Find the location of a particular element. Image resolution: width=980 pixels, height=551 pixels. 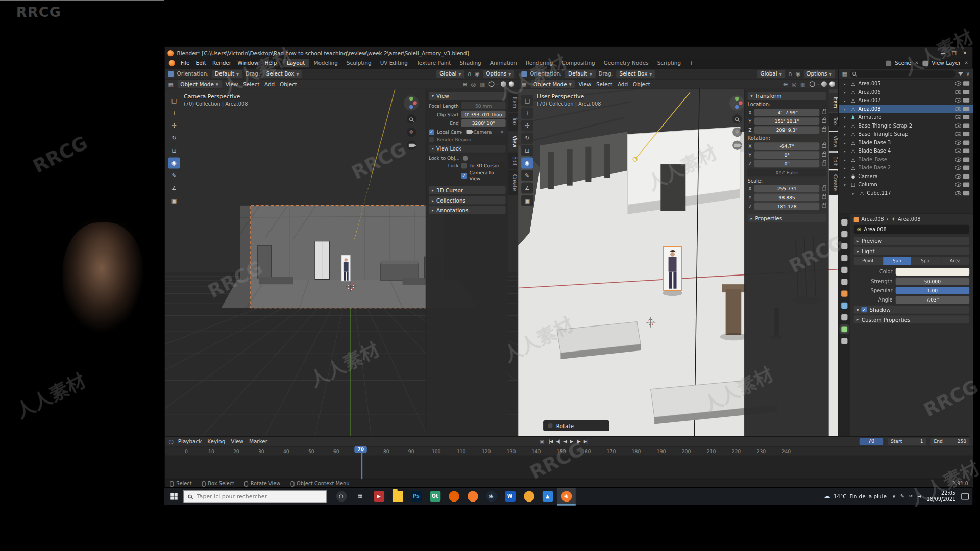

drag-dropdown: Select Box▼ is located at coordinates (635, 74).